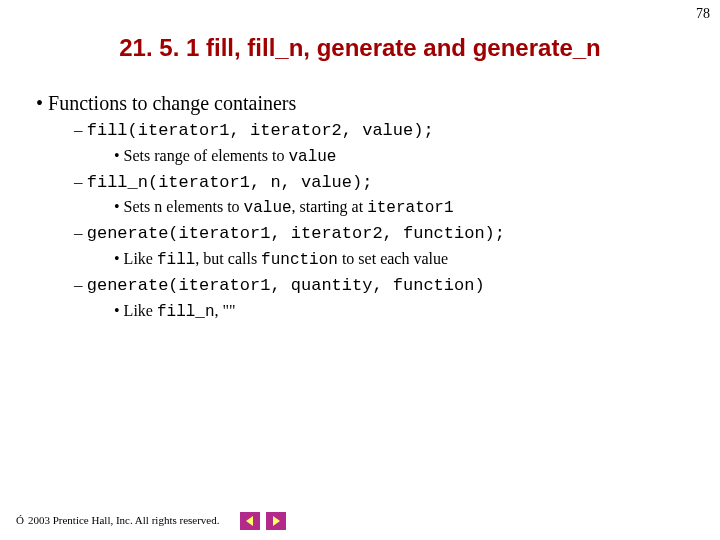 The height and width of the screenshot is (540, 720). What do you see at coordinates (263, 521) in the screenshot?
I see `nav-buttons` at bounding box center [263, 521].